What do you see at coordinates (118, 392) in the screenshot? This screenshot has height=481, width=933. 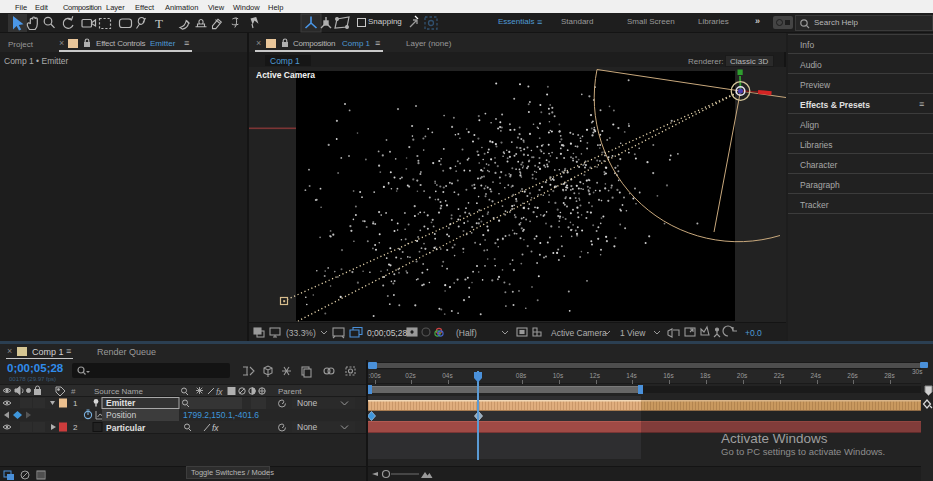 I see `svg-text: Source Name` at bounding box center [118, 392].